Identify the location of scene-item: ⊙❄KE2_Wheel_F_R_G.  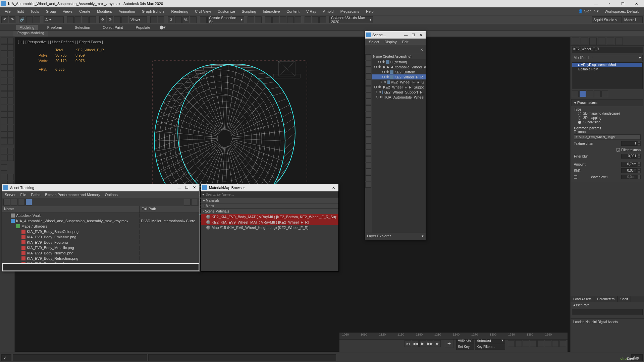
(398, 82).